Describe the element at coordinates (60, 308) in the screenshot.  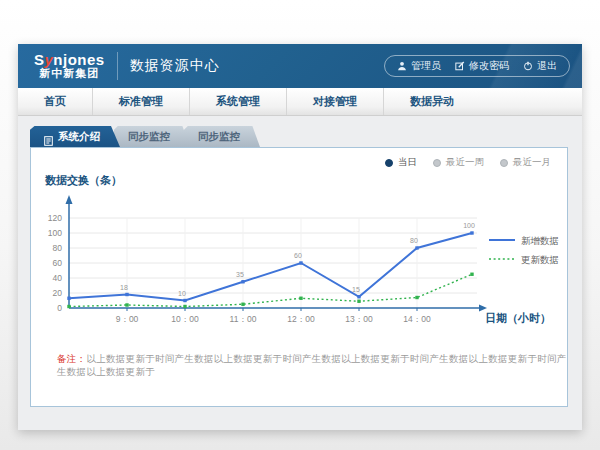
I see `svg-text: 0` at that location.